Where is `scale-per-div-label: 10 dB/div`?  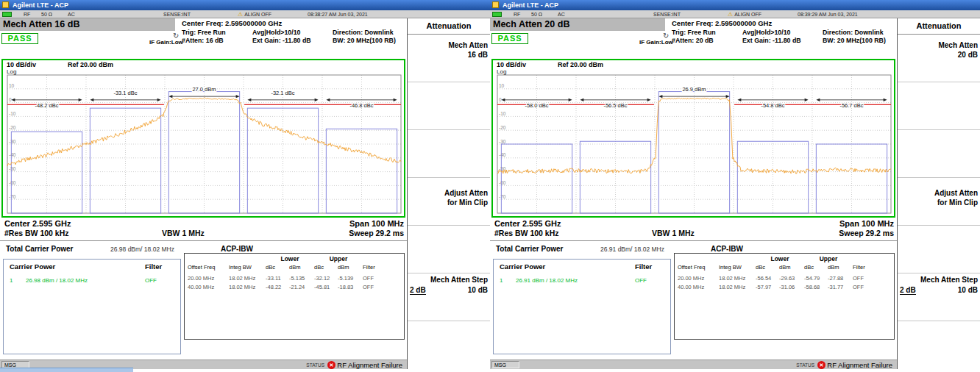
scale-per-div-label: 10 dB/div is located at coordinates (511, 65).